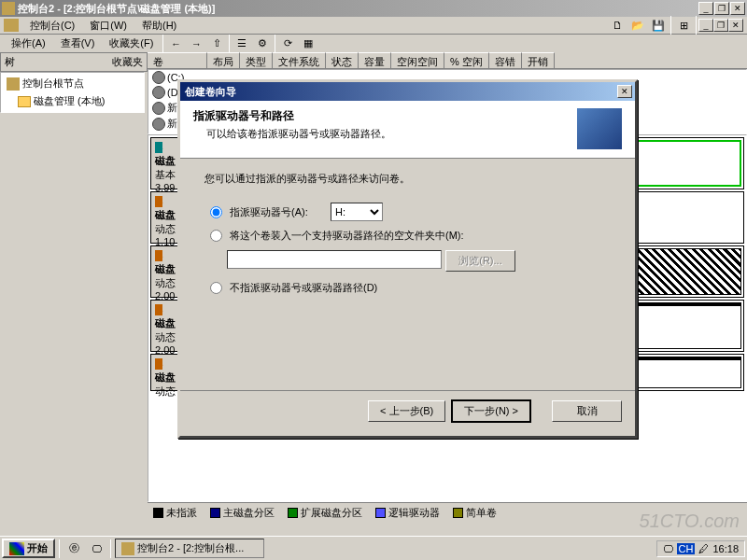  I want to click on view-list-icon: ☰, so click(242, 44).